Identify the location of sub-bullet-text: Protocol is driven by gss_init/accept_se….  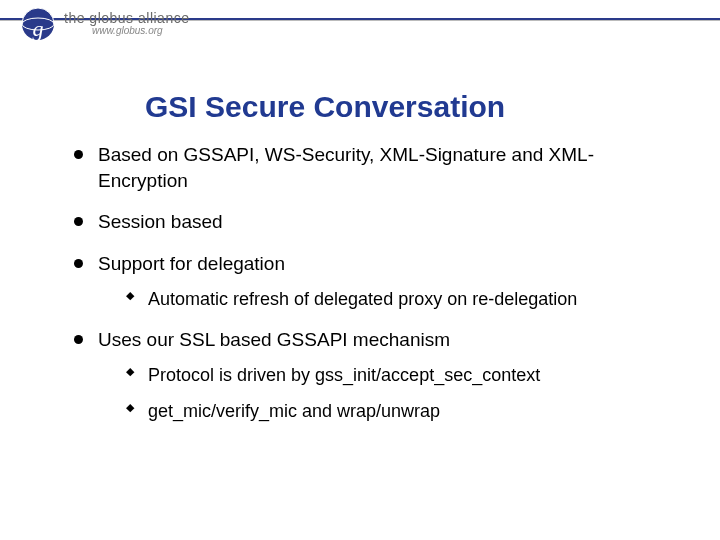
(344, 375).